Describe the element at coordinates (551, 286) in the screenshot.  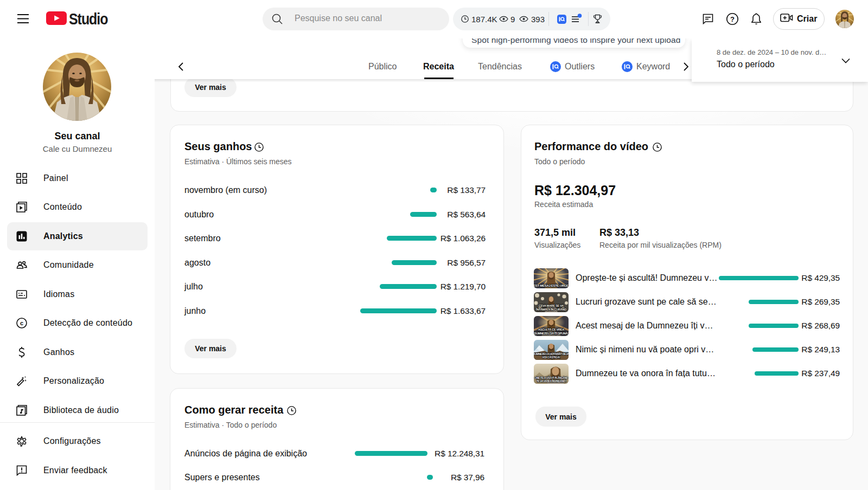
I see `svg-text: ACEST MESAJ ESTE URGENT!` at that location.